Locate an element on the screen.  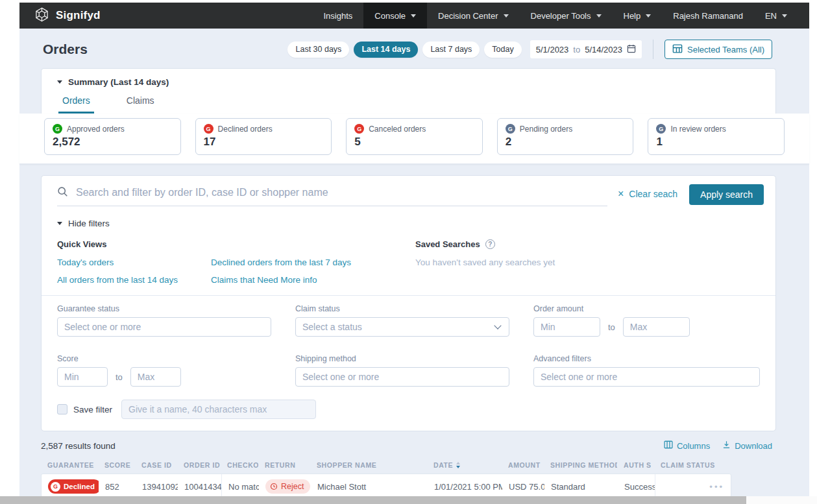
quick-view-link-claims-need-info: Claims that Need More info is located at coordinates (313, 280).